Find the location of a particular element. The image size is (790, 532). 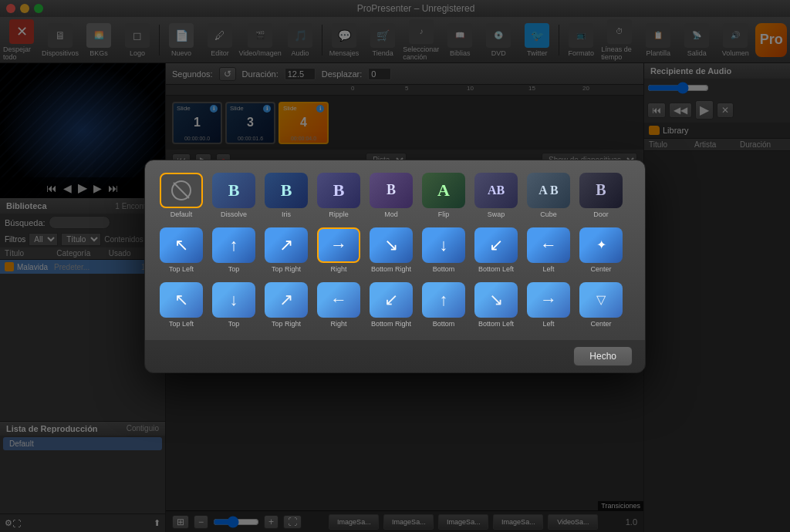

trans-top-left-icon: ↖ is located at coordinates (181, 245).